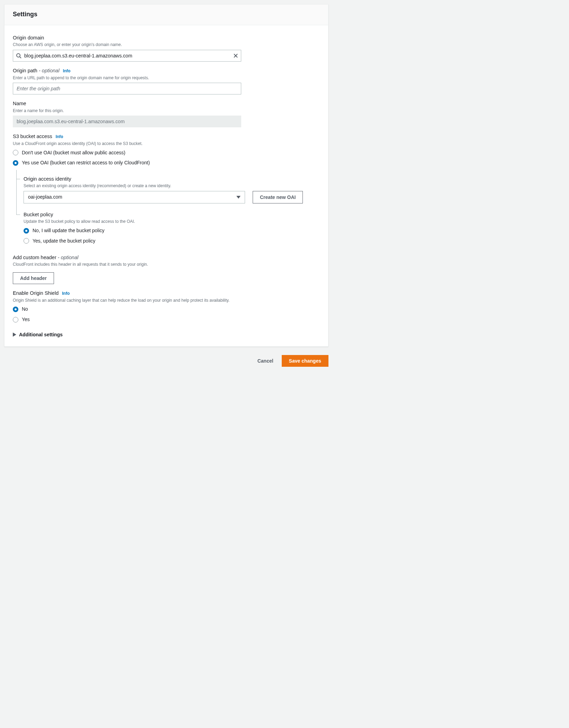 This screenshot has height=728, width=569. Describe the element at coordinates (73, 153) in the screenshot. I see `s3-access-option-no-oai-label: Don't use OAI (bucket must allow public …` at that location.